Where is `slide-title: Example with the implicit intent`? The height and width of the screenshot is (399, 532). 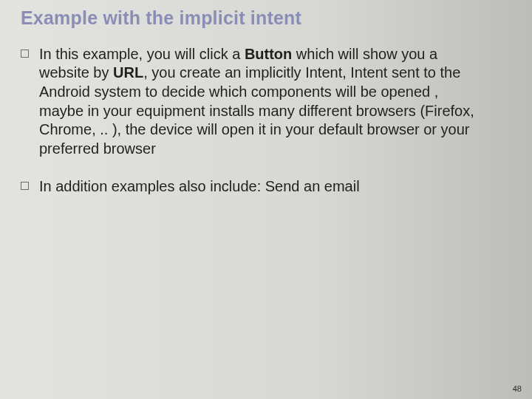 slide-title: Example with the implicit intent is located at coordinates (266, 18).